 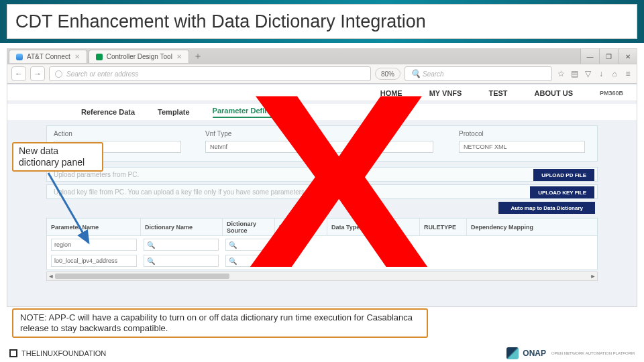 What do you see at coordinates (220, 323) in the screenshot?
I see `note-text: NOTE: APP-C will have a capability to tu…` at bounding box center [220, 323].